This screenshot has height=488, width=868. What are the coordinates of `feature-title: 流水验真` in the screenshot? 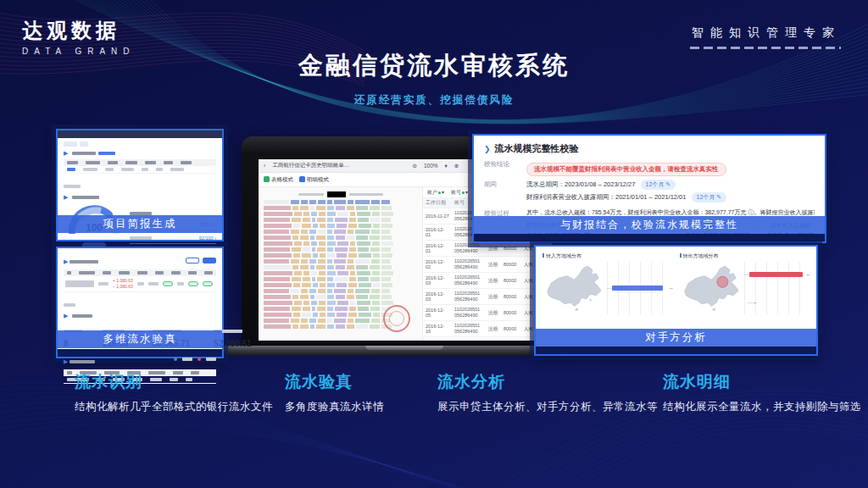 It's located at (334, 382).